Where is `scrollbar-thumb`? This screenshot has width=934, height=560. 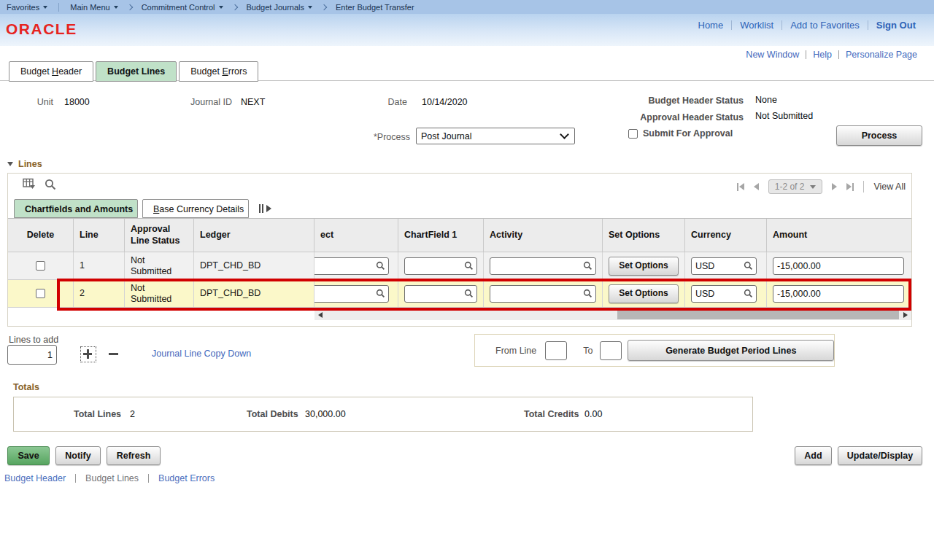 scrollbar-thumb is located at coordinates (758, 315).